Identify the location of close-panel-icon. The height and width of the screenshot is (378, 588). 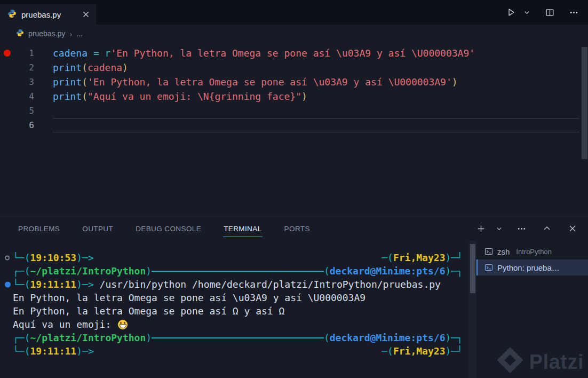
(573, 229).